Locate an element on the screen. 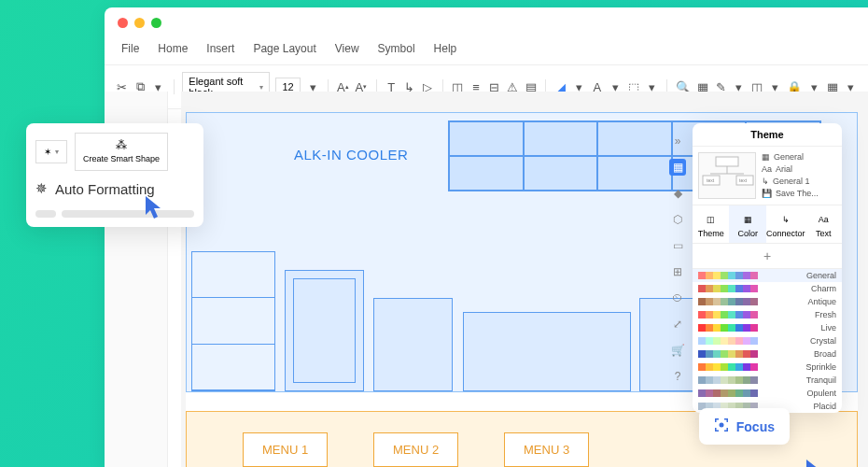  palette-row: Crystal is located at coordinates (767, 341).